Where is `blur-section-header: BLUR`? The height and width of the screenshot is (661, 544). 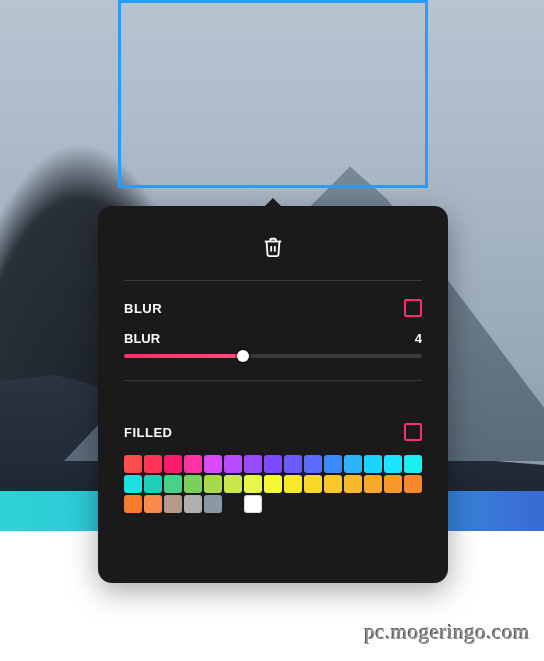
blur-section-header: BLUR is located at coordinates (273, 308).